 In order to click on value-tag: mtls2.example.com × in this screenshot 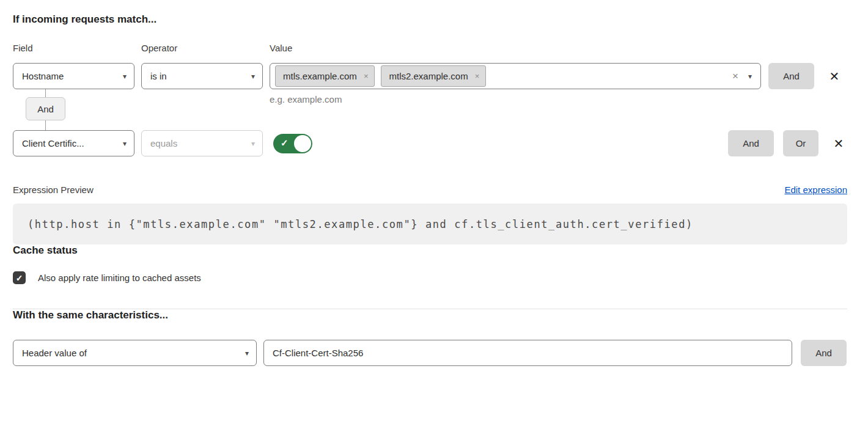, I will do `click(433, 76)`.